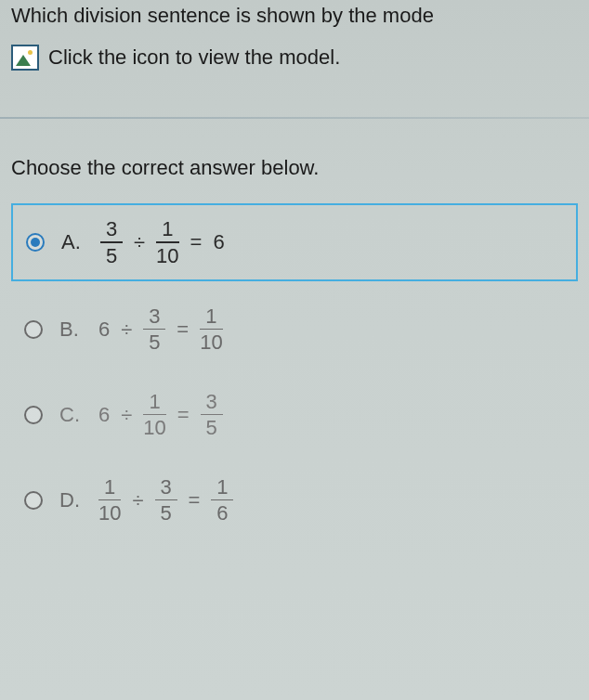 This screenshot has width=589, height=700. I want to click on choice-c: C. 6 ÷ 1 10 = 3 5, so click(294, 415).